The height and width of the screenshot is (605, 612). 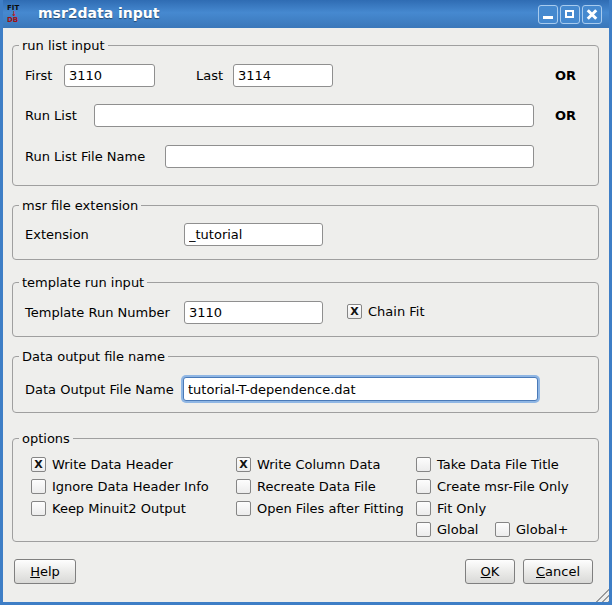 What do you see at coordinates (308, 464) in the screenshot?
I see `checkbox-write-column-data: X Write Column Data` at bounding box center [308, 464].